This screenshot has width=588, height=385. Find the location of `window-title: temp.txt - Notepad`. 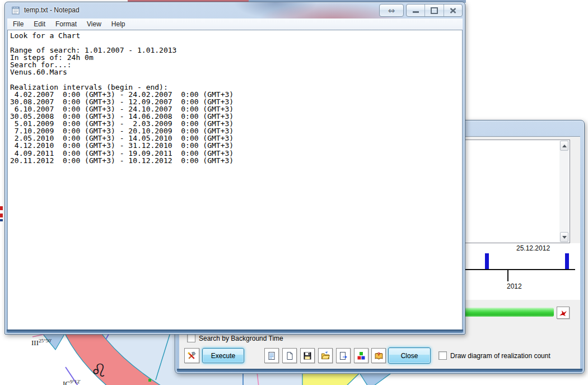

window-title: temp.txt - Notepad is located at coordinates (52, 10).